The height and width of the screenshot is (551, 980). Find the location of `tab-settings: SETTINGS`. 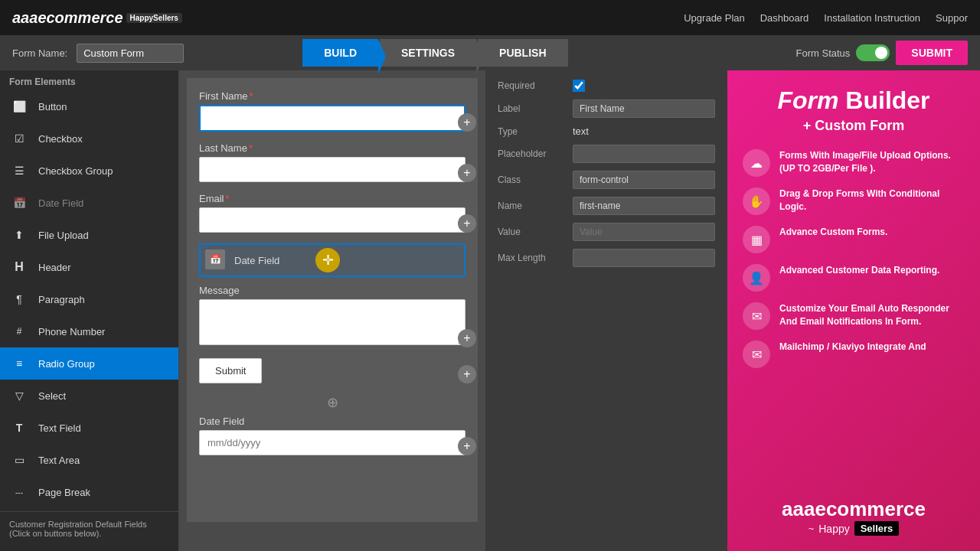

tab-settings: SETTINGS is located at coordinates (428, 53).